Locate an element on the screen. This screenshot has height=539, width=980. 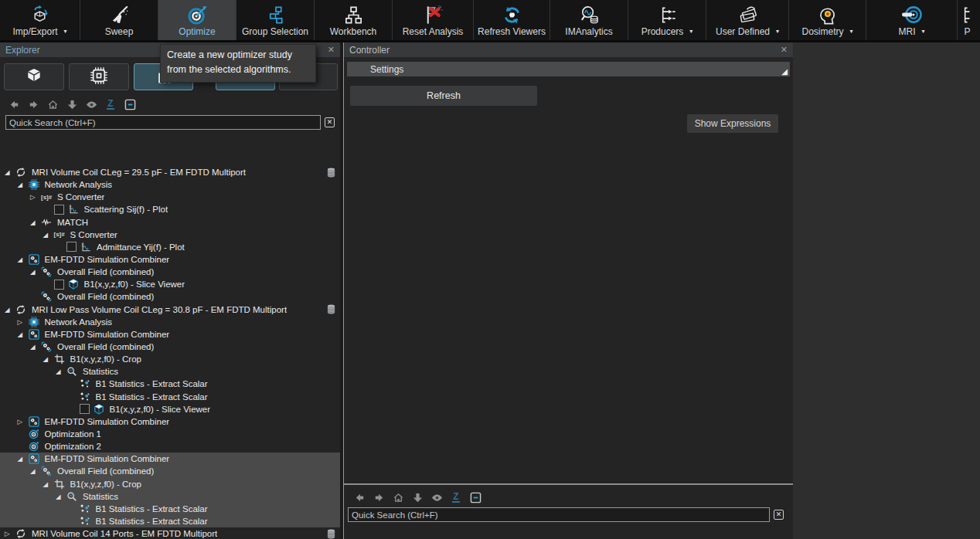
toolbar-item-sweep: Sweep is located at coordinates (119, 20).